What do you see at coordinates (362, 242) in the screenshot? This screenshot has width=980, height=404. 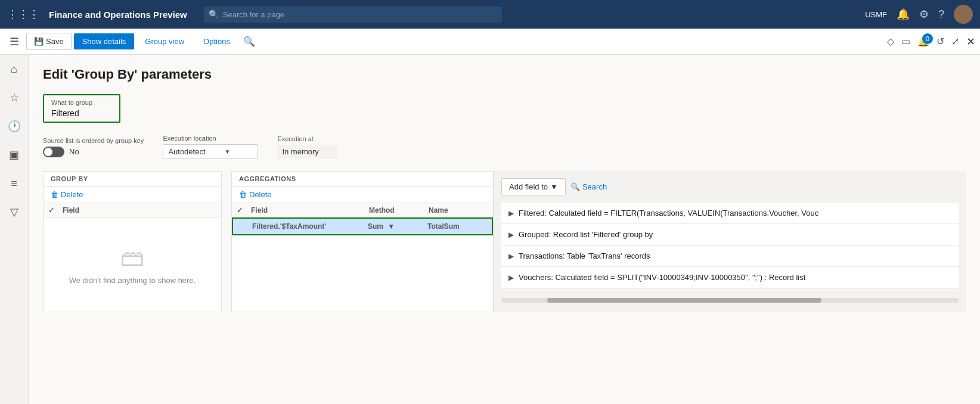 I see `aggregations-panel: AGGREGATIONS 🗑 Delete ✓ Field Method Nam…` at bounding box center [362, 242].